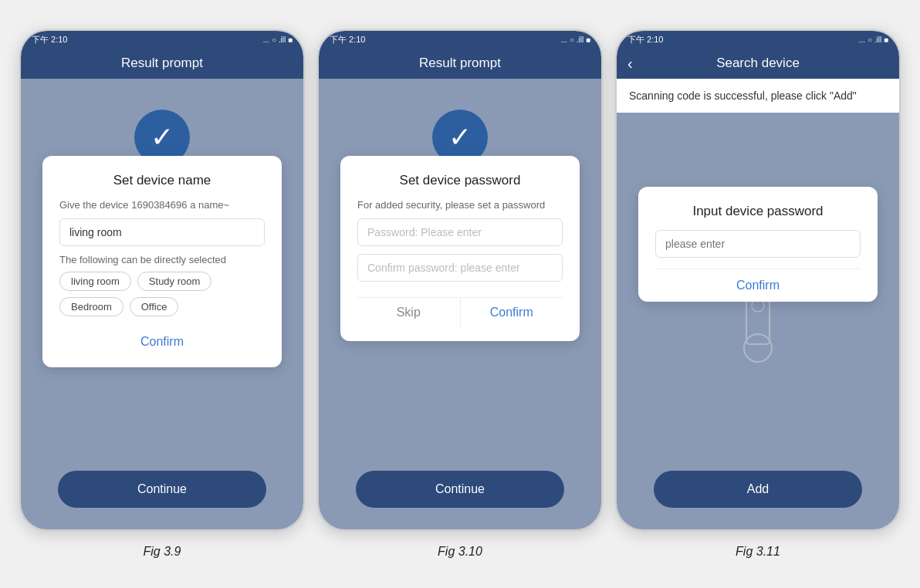 Image resolution: width=920 pixels, height=588 pixels. Describe the element at coordinates (758, 489) in the screenshot. I see `add-button-311: Add` at that location.